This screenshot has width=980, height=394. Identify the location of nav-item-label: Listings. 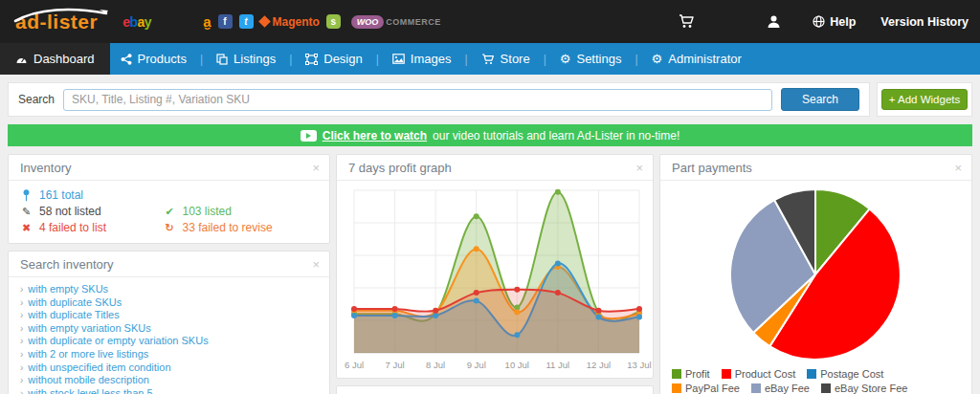
(255, 59).